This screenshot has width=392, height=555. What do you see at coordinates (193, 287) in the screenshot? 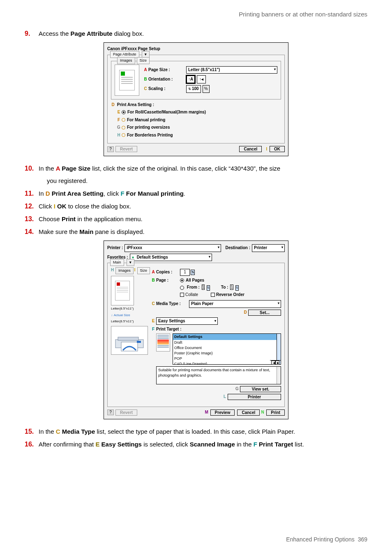
I see `from-label: From :` at bounding box center [193, 287].